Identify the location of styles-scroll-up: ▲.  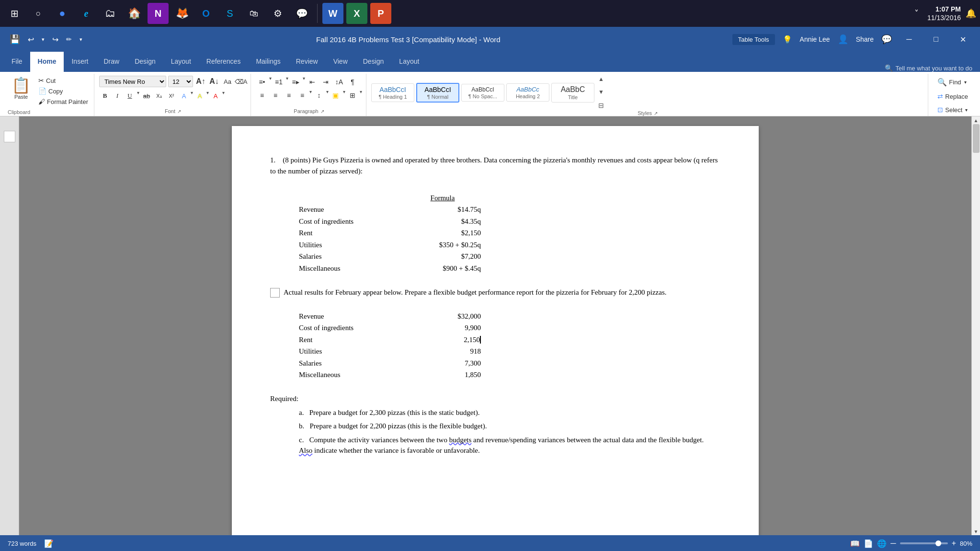
(601, 79).